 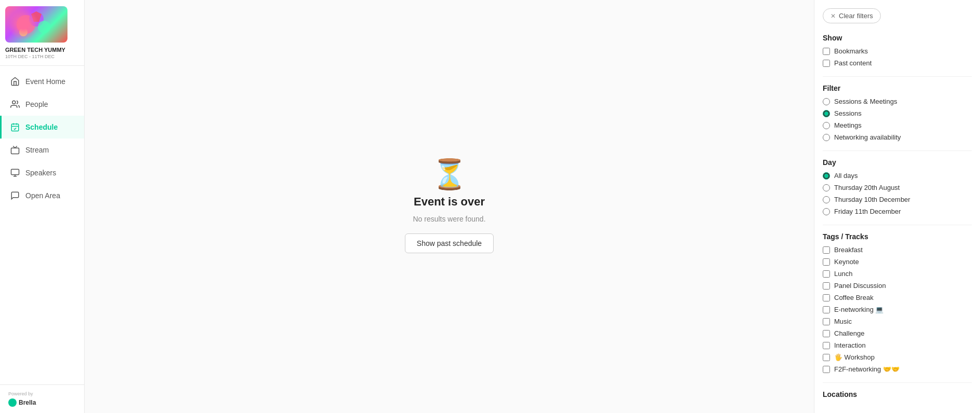 What do you see at coordinates (42, 81) in the screenshot?
I see `sidebar-item-event-home: Event Home` at bounding box center [42, 81].